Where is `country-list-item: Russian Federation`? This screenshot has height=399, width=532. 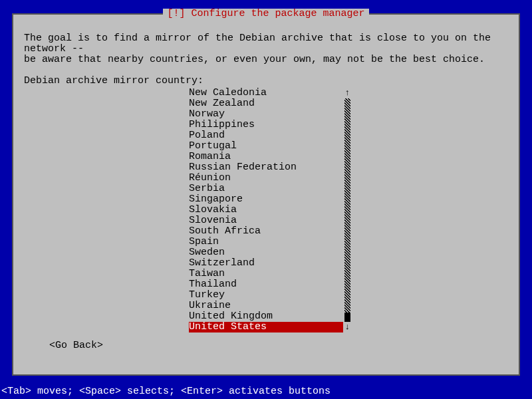
country-list-item: Russian Federation is located at coordinates (272, 168).